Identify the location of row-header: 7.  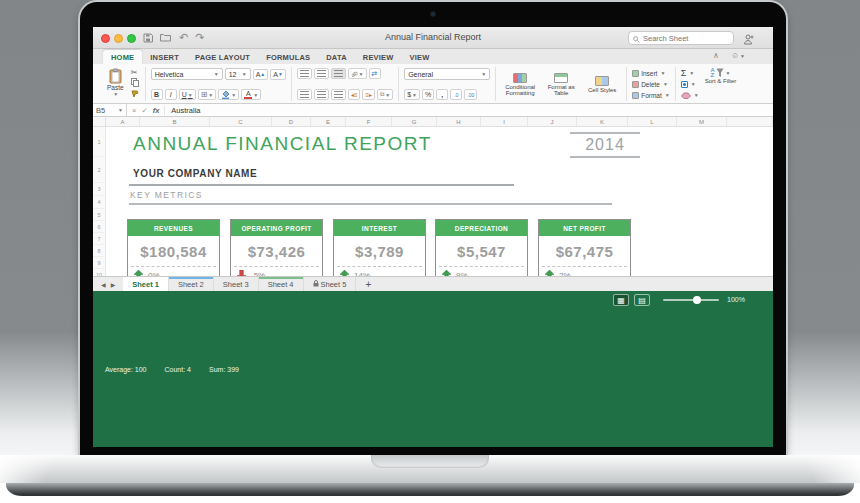
(99, 239).